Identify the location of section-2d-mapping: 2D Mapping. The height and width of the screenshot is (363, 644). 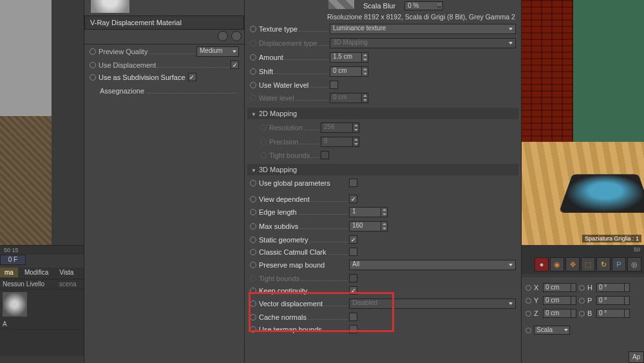
(383, 113).